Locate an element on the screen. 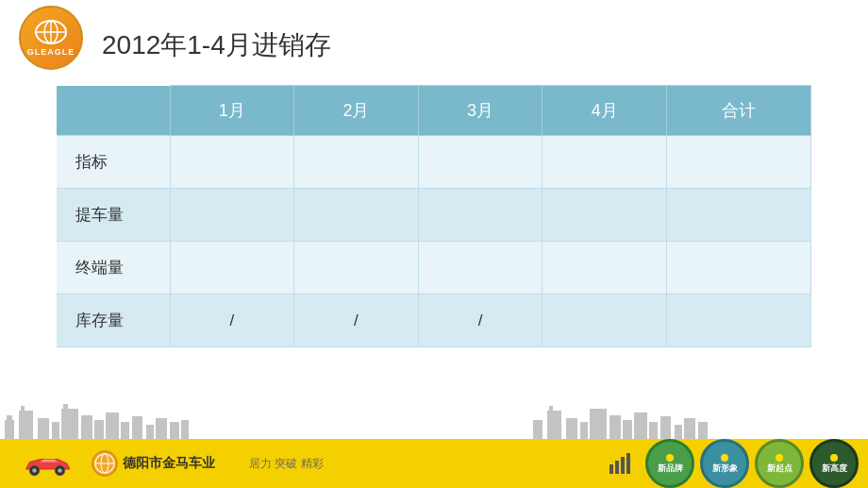 This screenshot has width=868, height=488. footer-badges: 新品牌 新形象 新起点 新高度 is located at coordinates (752, 463).